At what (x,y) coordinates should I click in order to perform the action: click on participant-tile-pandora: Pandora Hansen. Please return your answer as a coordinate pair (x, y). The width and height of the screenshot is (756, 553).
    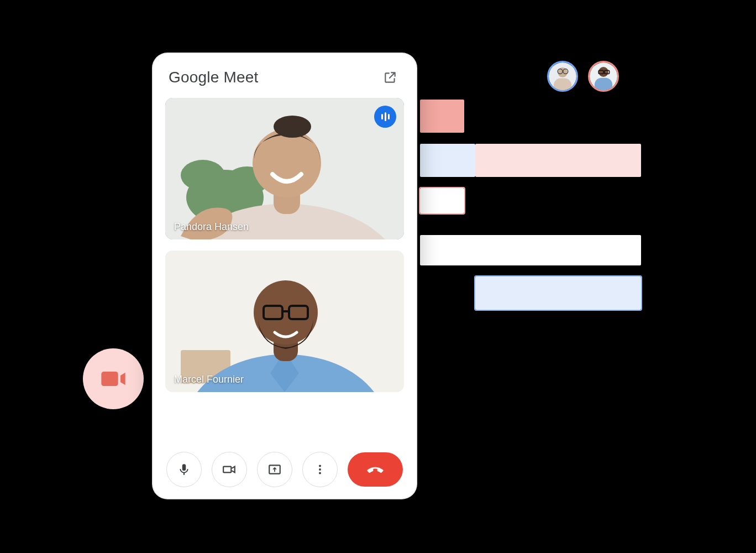
    Looking at the image, I should click on (285, 169).